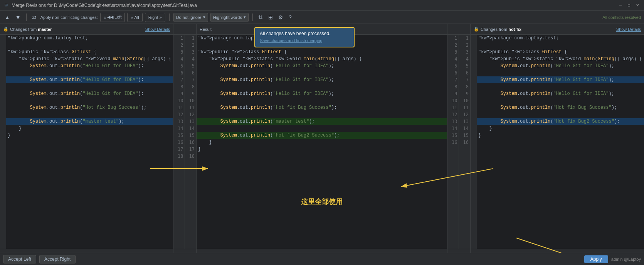 Image resolution: width=644 pixels, height=265 pixels. What do you see at coordinates (161, 17) in the screenshot?
I see `chevron-right-icon: »` at bounding box center [161, 17].